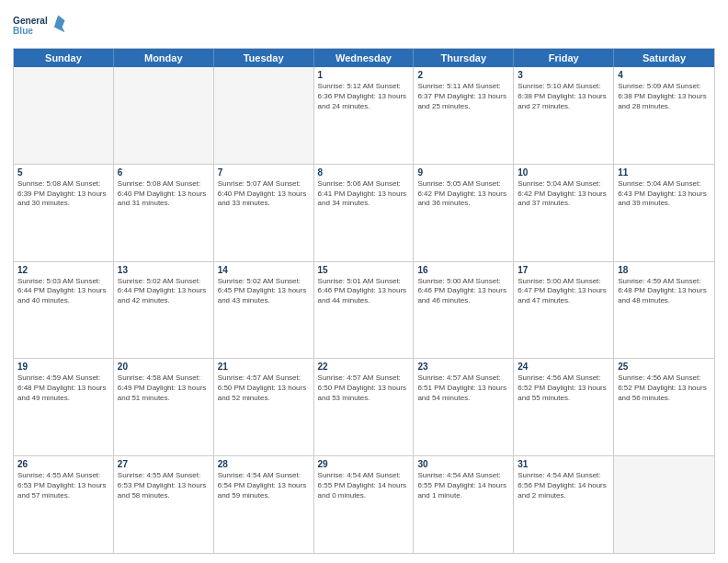  I want to click on calendar-cell: 19Sunrise: 4:59 AM Sunset: 6:48 PM Dayli…, so click(64, 407).